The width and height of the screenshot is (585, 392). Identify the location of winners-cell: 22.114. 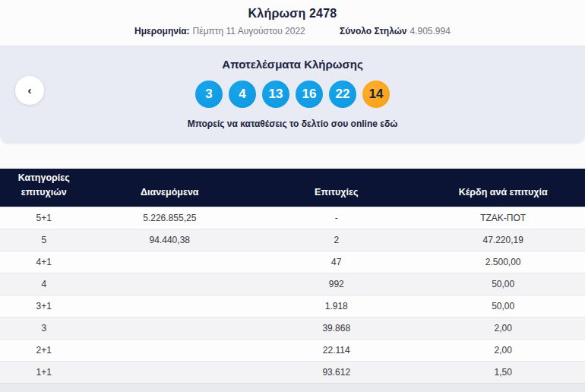
(336, 349).